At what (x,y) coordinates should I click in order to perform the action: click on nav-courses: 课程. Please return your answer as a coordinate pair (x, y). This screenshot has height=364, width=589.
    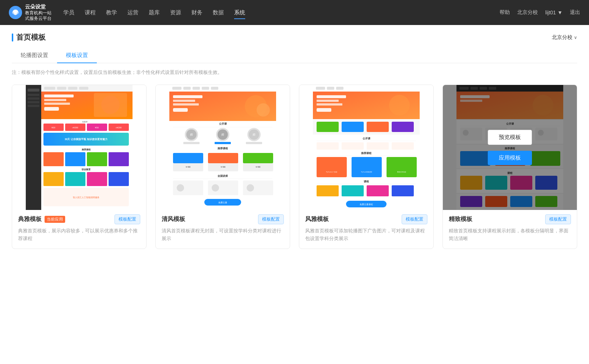
    Looking at the image, I should click on (90, 13).